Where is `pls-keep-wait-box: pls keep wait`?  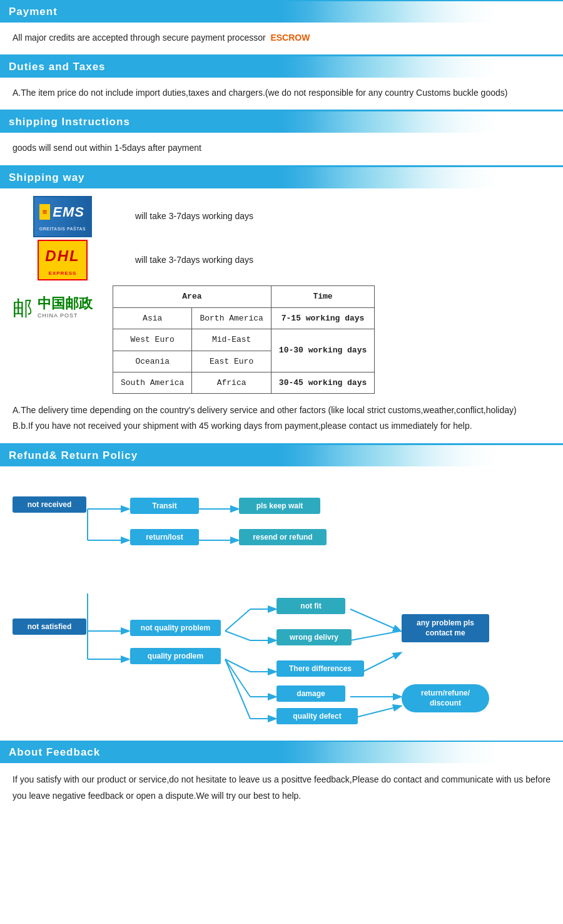 pls-keep-wait-box: pls keep wait is located at coordinates (280, 506).